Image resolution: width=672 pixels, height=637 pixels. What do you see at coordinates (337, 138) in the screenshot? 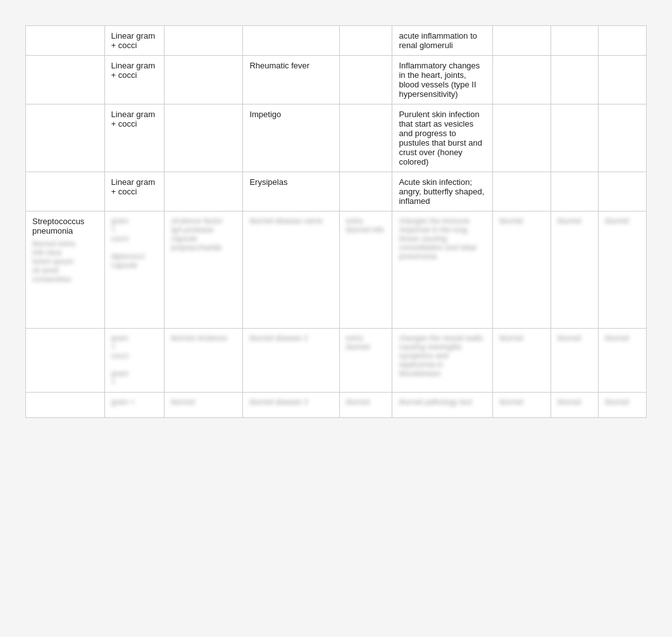
I see `table-row: Linear gram + cocci Impetigo Purulent sk…` at bounding box center [337, 138].